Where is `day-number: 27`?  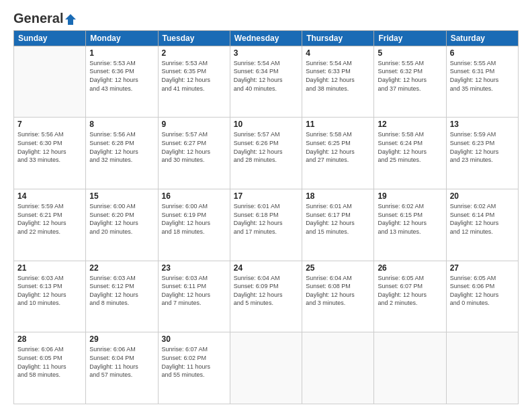
day-number: 27 is located at coordinates (482, 268).